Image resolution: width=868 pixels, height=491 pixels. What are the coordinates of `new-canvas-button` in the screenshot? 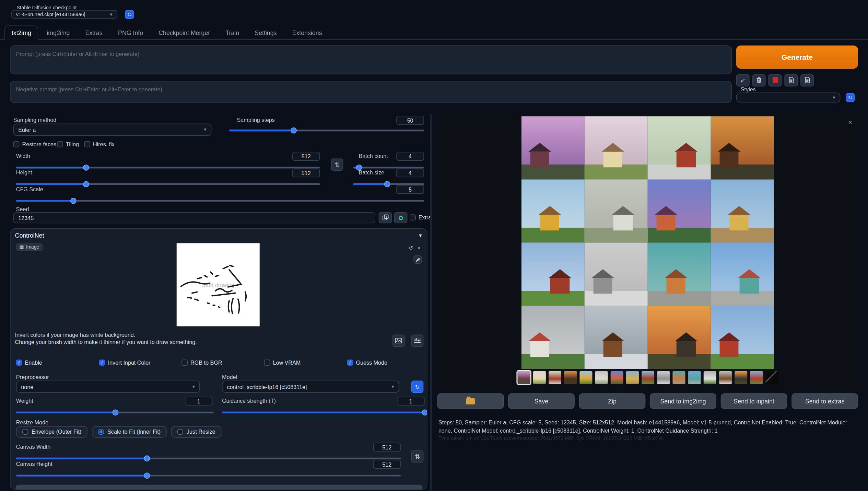 It's located at (399, 341).